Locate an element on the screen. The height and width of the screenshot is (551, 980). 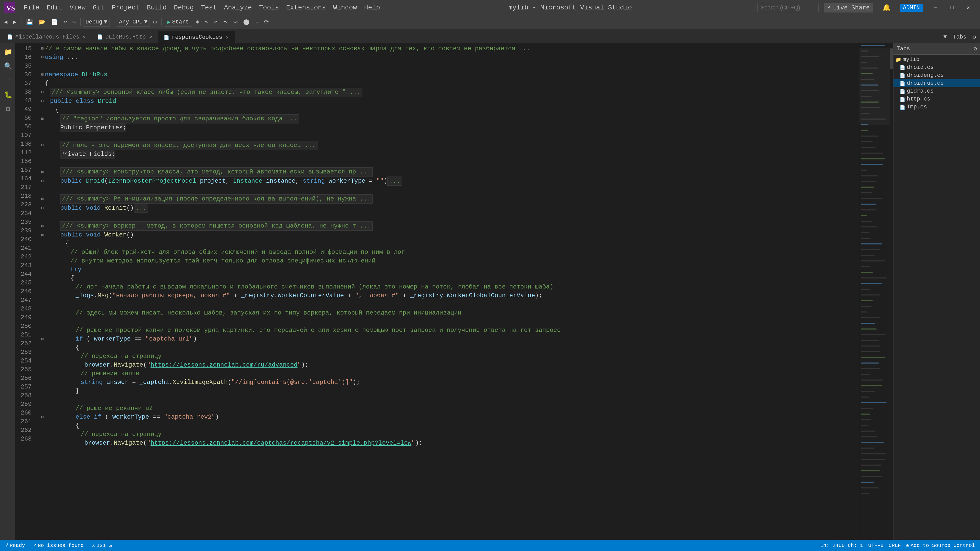
tree-item-droideng: 📄 droideng.cs is located at coordinates (937, 75).